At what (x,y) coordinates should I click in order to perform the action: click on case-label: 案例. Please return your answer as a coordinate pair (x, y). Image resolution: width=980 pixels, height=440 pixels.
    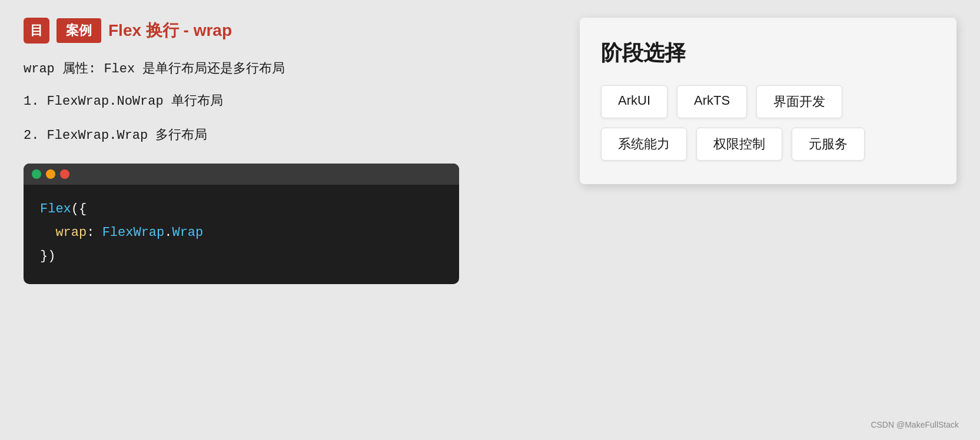
    Looking at the image, I should click on (79, 31).